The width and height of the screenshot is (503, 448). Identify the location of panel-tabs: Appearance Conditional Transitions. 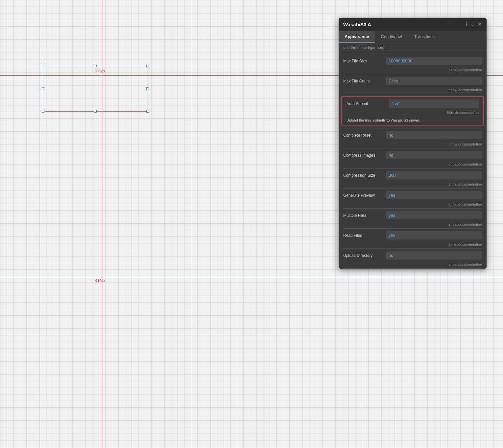
(413, 37).